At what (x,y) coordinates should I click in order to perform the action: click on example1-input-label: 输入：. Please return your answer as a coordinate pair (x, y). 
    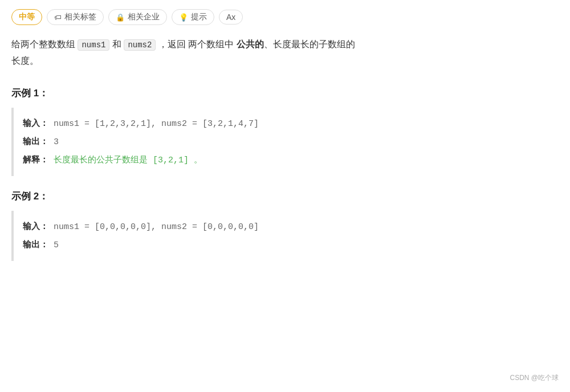
    Looking at the image, I should click on (35, 123).